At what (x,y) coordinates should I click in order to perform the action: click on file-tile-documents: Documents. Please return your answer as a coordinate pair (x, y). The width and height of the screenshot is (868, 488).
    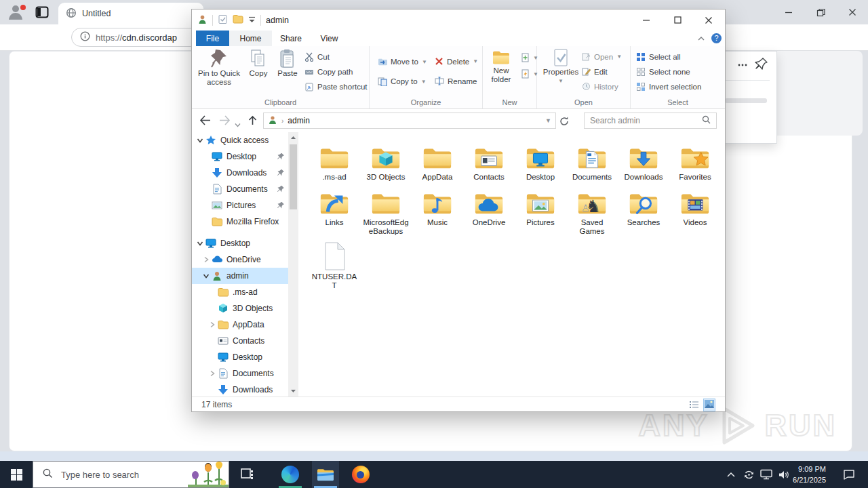
    Looking at the image, I should click on (592, 160).